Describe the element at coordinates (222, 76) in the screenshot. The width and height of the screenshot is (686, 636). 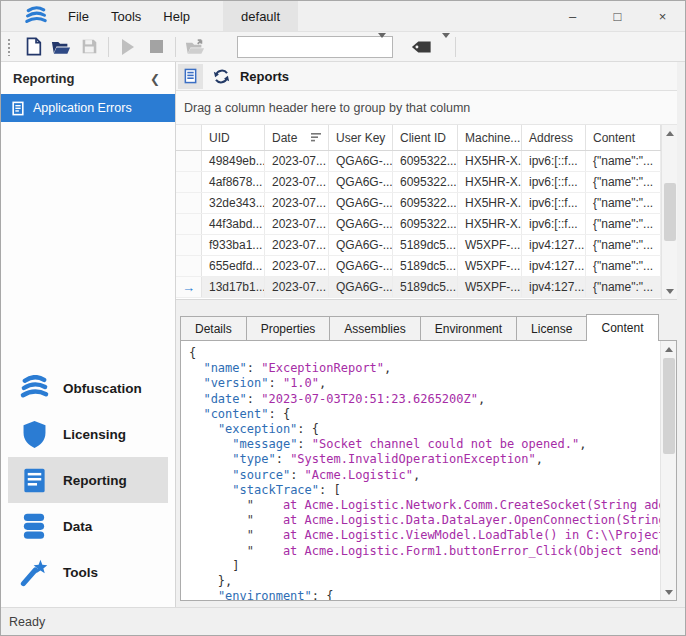
I see `refresh-icon` at that location.